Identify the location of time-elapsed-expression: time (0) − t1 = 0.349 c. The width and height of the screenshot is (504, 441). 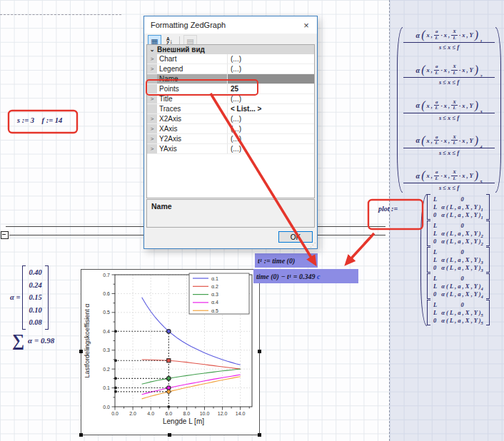
(306, 276).